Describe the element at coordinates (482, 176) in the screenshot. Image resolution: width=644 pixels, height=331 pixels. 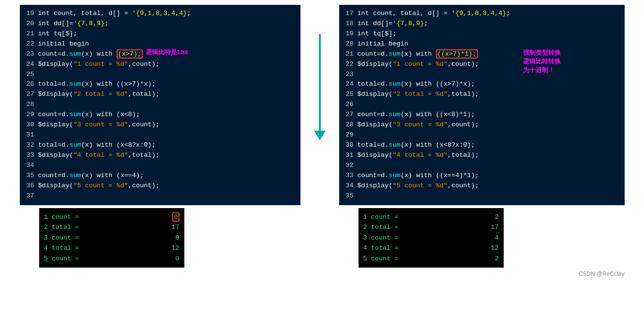
I see `r-code-line-33: 33 count=d.sum(x) with ((x==4)*1);` at that location.